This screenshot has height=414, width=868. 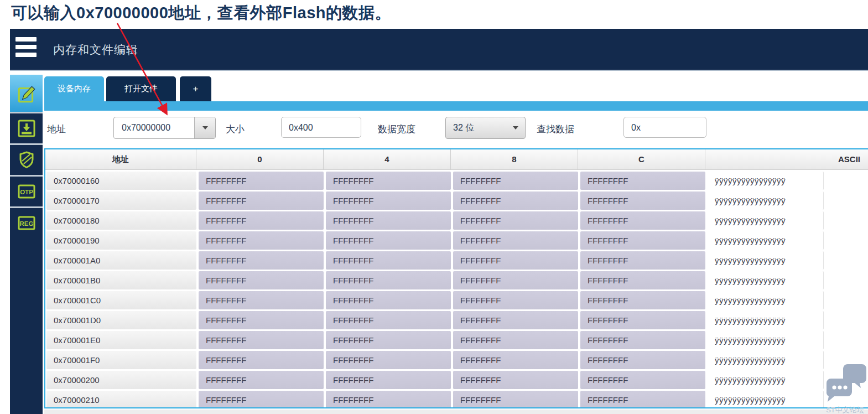 I want to click on sidebar-item-download, so click(x=27, y=128).